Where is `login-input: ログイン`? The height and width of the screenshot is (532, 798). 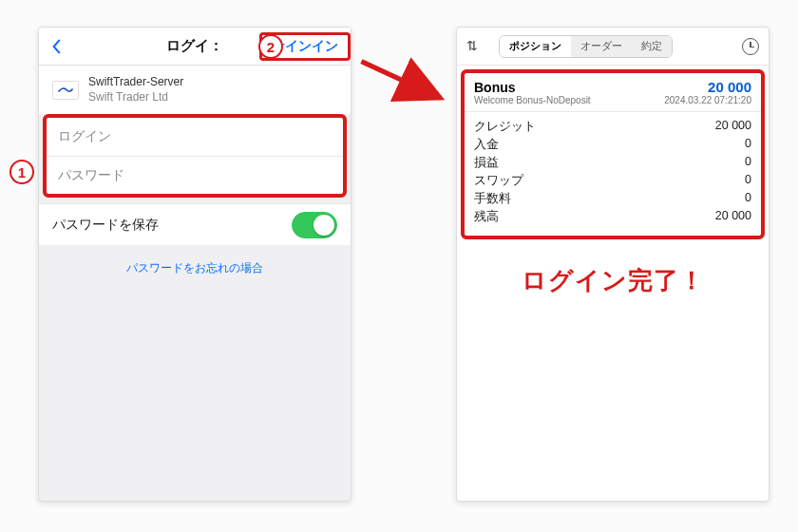 login-input: ログイン is located at coordinates (195, 137).